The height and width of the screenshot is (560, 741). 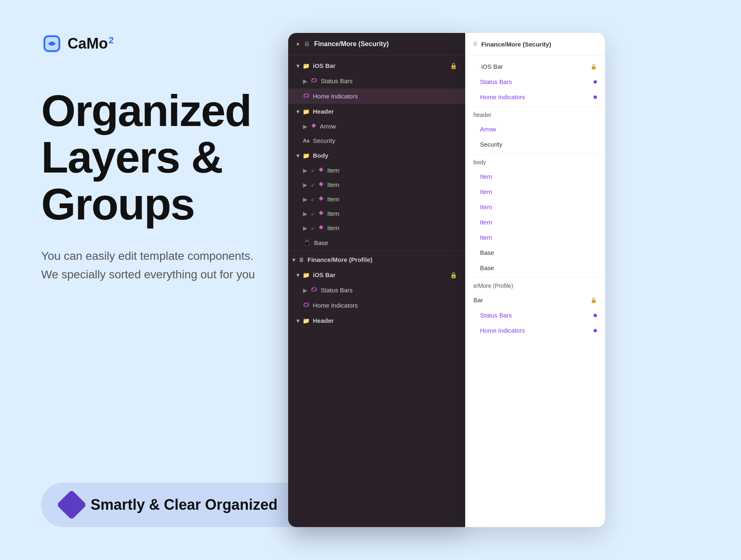 I want to click on security-item: Aa Security, so click(x=377, y=141).